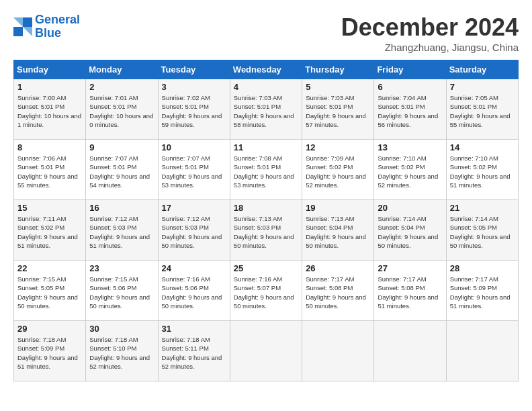  I want to click on calendar-week-row: 29 Sunrise: 7:18 AM Sunset: 5:09 PM Dayl…, so click(266, 351).